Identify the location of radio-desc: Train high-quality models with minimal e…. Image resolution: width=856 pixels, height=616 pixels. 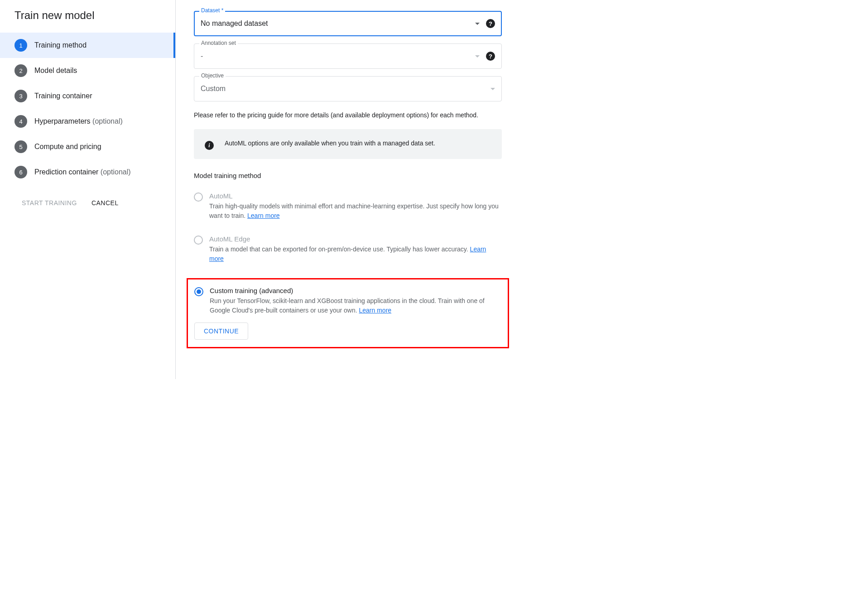
(356, 211).